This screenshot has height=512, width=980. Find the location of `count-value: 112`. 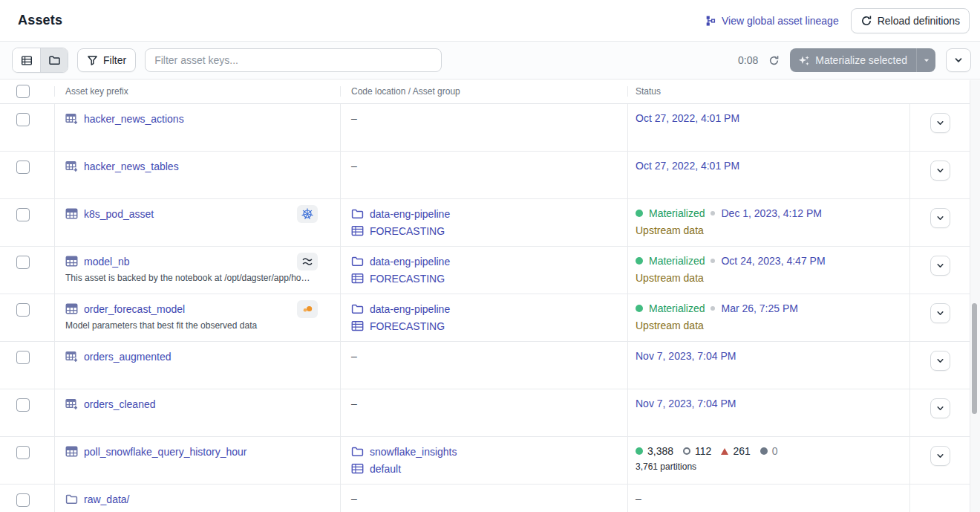

count-value: 112 is located at coordinates (703, 451).